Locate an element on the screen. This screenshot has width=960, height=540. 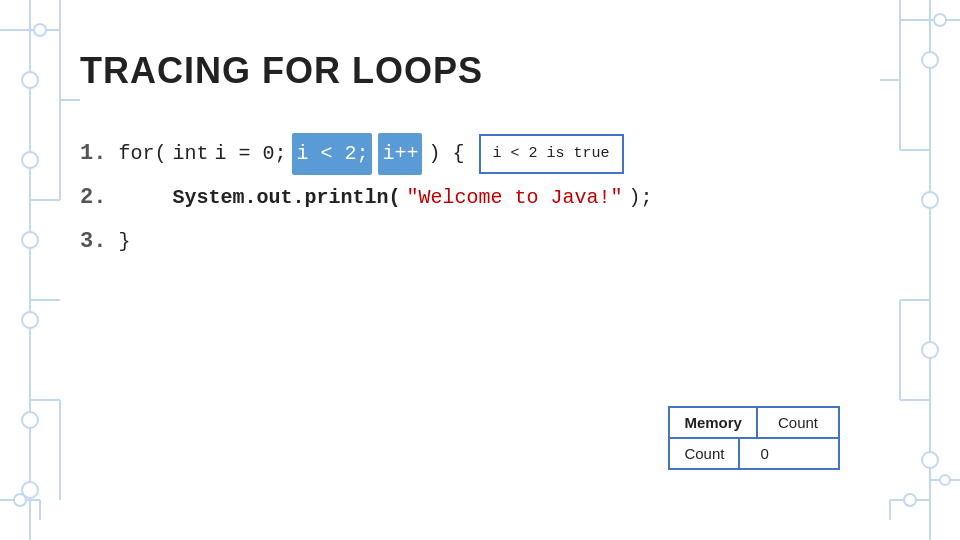
code-line-2: 2. System.out.println( "Welcome to Java!… is located at coordinates (480, 198).